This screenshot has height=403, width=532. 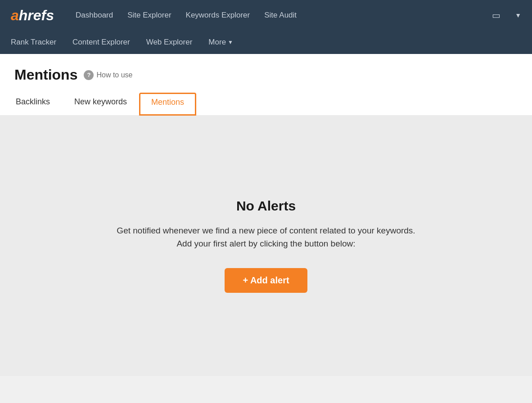 What do you see at coordinates (38, 103) in the screenshot?
I see `tab-backlinks: Backlinks` at bounding box center [38, 103].